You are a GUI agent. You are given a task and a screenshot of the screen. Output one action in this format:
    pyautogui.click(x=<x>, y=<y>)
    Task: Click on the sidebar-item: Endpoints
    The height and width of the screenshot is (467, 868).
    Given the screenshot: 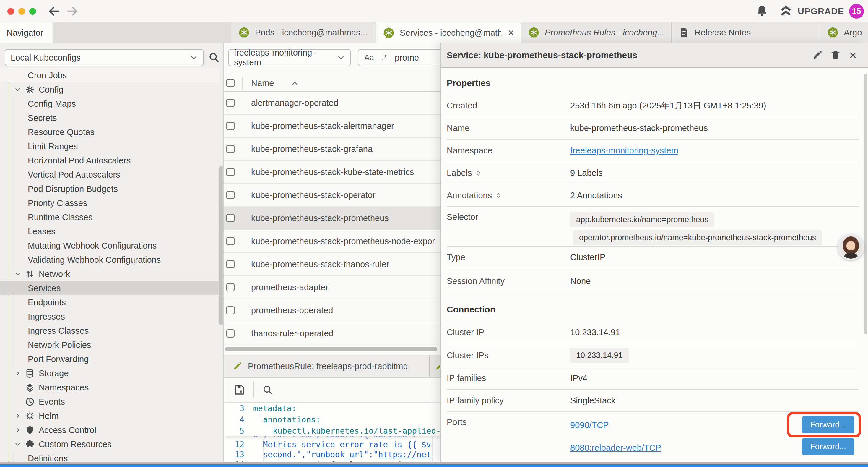 What is the action you would take?
    pyautogui.click(x=110, y=302)
    